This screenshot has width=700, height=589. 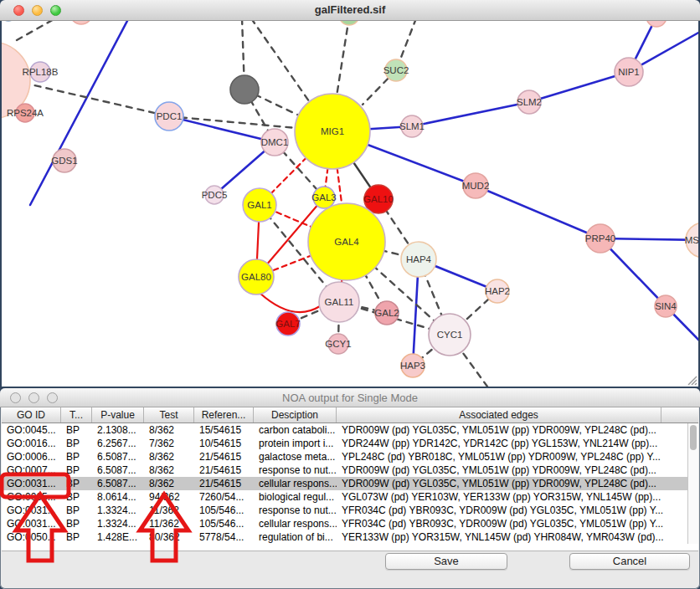 I want to click on table-cell: 21/54615, so click(x=224, y=457).